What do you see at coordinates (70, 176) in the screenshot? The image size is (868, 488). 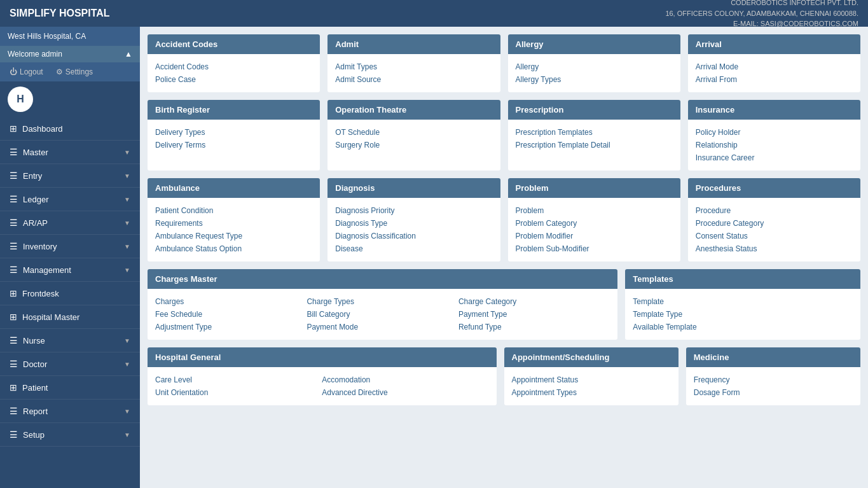 I see `sidebar-item-entry: ☰ Entry ▼` at bounding box center [70, 176].